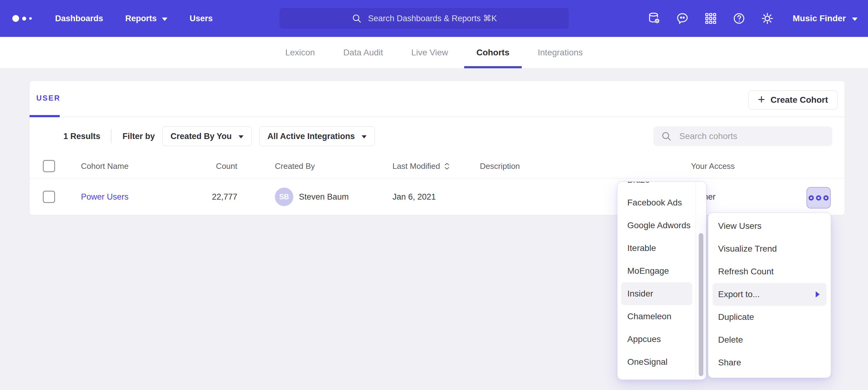 This screenshot has width=868, height=390. Describe the element at coordinates (743, 136) in the screenshot. I see `cohort-search-box` at that location.